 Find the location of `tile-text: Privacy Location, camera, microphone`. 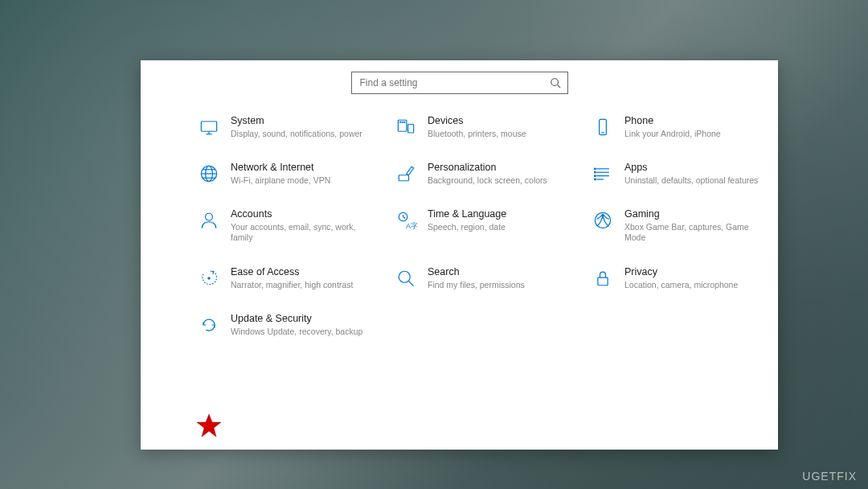

tile-text: Privacy Location, camera, microphone is located at coordinates (701, 278).